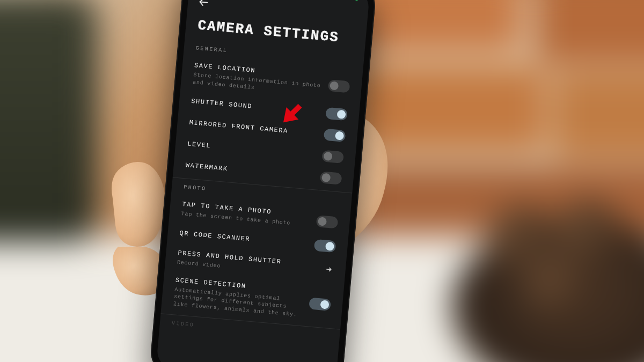 This screenshot has height=362, width=644. I want to click on toggle-scene-detection, so click(320, 305).